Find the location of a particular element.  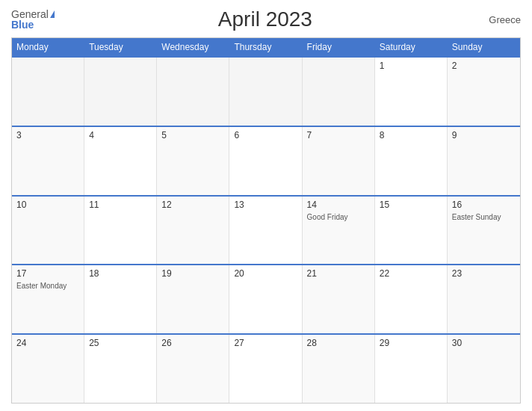

day-number-22: 22 is located at coordinates (411, 274).